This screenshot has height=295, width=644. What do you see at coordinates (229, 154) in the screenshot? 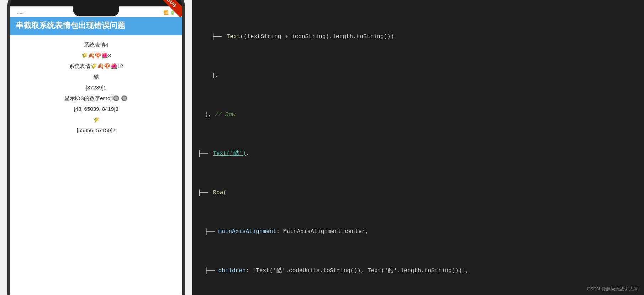
I see `code-link: Text('酷')` at bounding box center [229, 154].